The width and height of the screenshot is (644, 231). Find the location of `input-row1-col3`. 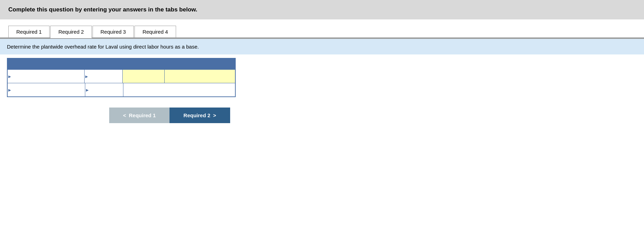

input-row1-col3 is located at coordinates (143, 75).